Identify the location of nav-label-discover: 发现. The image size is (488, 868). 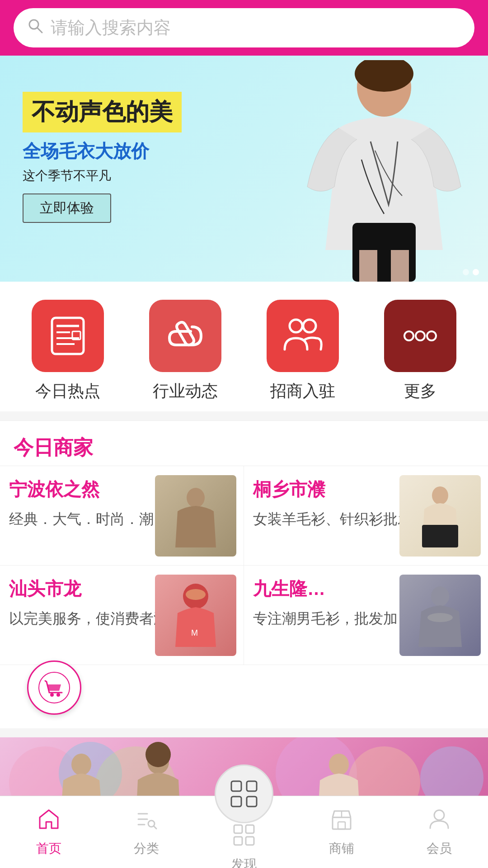
(244, 862).